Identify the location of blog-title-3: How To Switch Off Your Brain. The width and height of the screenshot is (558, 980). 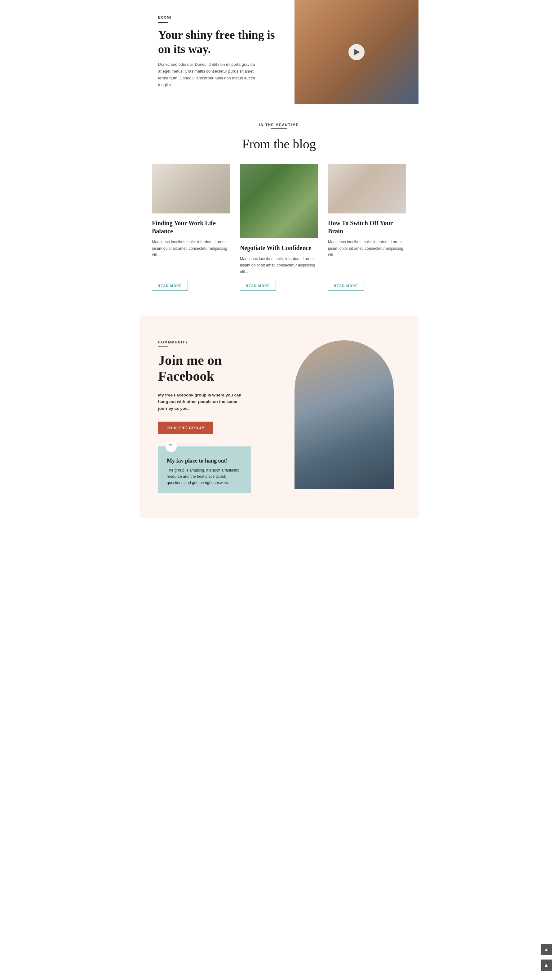
(367, 227).